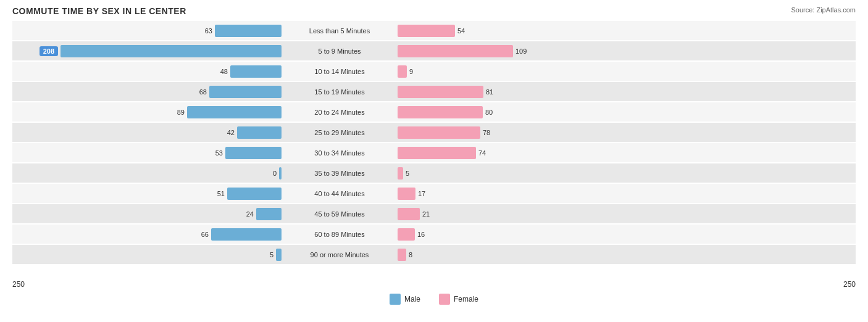 The image size is (868, 322). Describe the element at coordinates (148, 214) in the screenshot. I see `left-section: 24` at that location.